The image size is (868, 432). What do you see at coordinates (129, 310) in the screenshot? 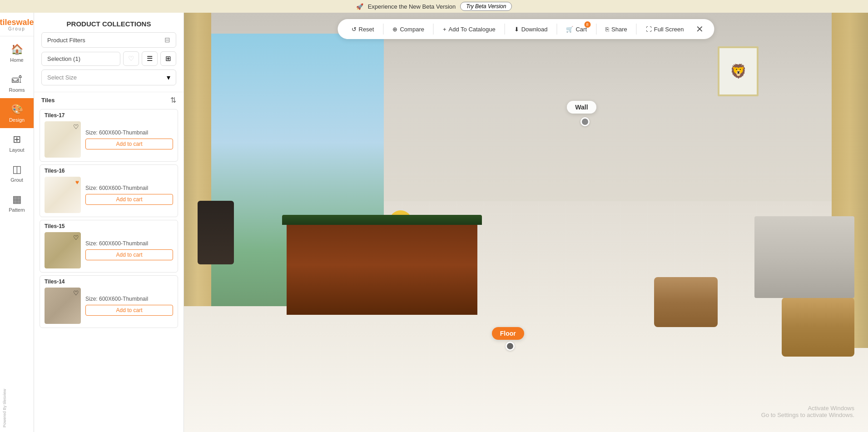
I see `tile-14-add-to-cart-button: Add to cart` at bounding box center [129, 310].